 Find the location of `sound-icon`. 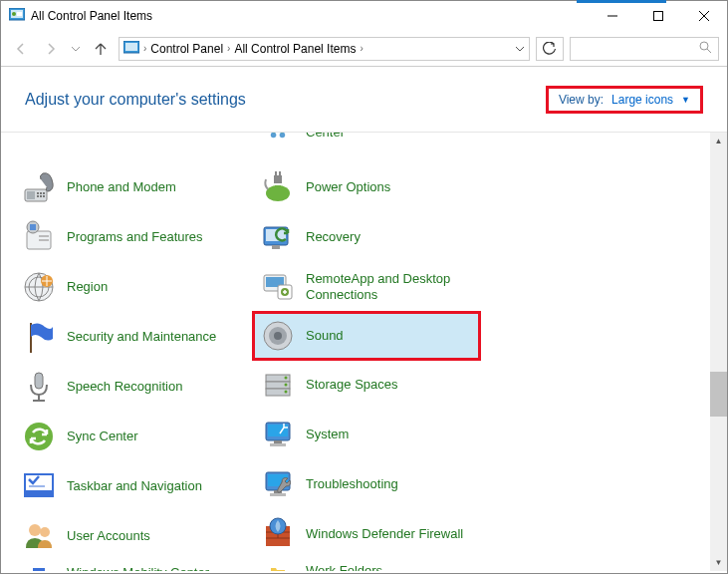

sound-icon is located at coordinates (278, 336).